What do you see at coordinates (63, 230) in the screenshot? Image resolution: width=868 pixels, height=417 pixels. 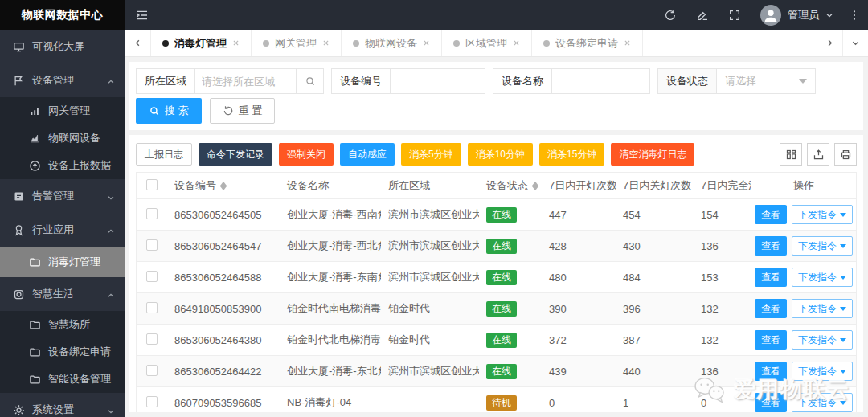 I see `sidebar-item-industry-apps: 行业应用` at bounding box center [63, 230].